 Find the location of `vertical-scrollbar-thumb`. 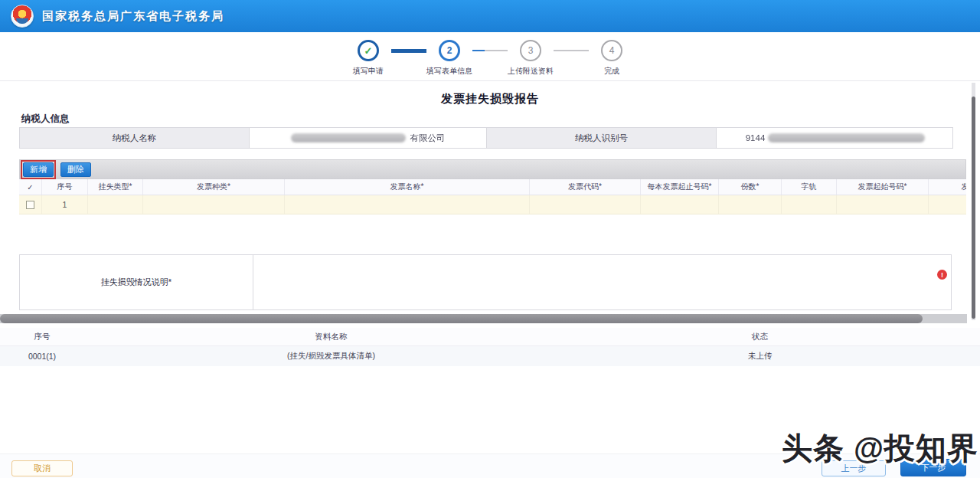

vertical-scrollbar-thumb is located at coordinates (974, 208).